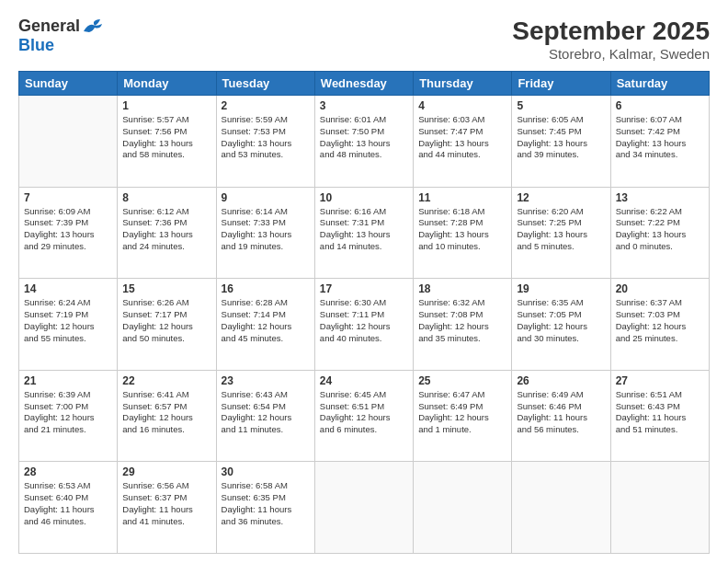 The image size is (728, 563). What do you see at coordinates (266, 230) in the screenshot?
I see `cell-info: Sunrise: 6:14 AM Sunset: 7:33 PM Dayligh…` at bounding box center [266, 230].